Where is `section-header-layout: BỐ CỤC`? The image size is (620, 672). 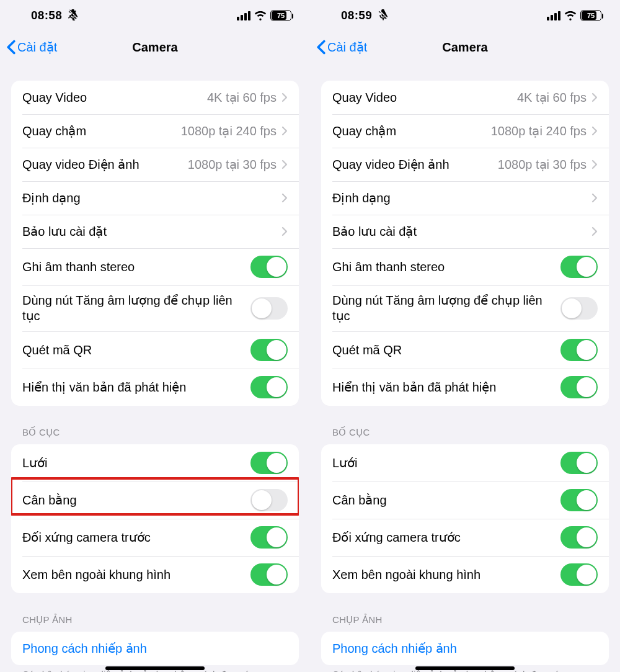 section-header-layout: BỐ CỤC is located at coordinates (471, 432).